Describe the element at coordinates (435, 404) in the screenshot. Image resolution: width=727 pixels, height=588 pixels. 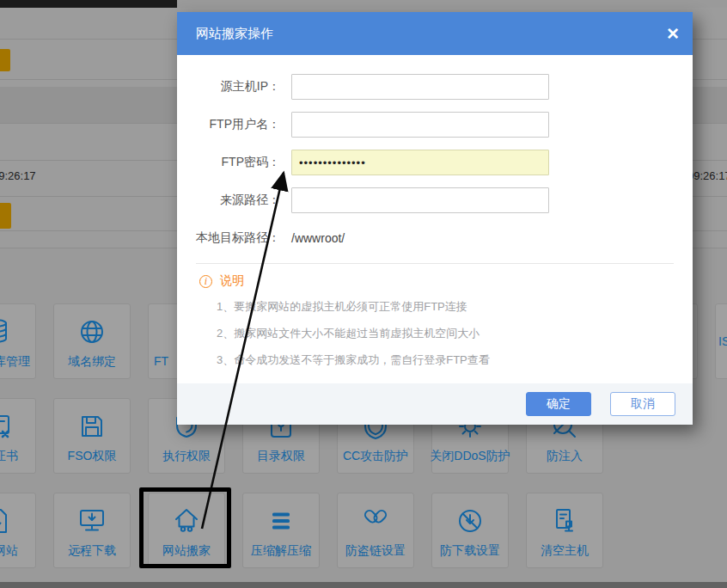
I see `dialog-footer: 确定 取消` at that location.